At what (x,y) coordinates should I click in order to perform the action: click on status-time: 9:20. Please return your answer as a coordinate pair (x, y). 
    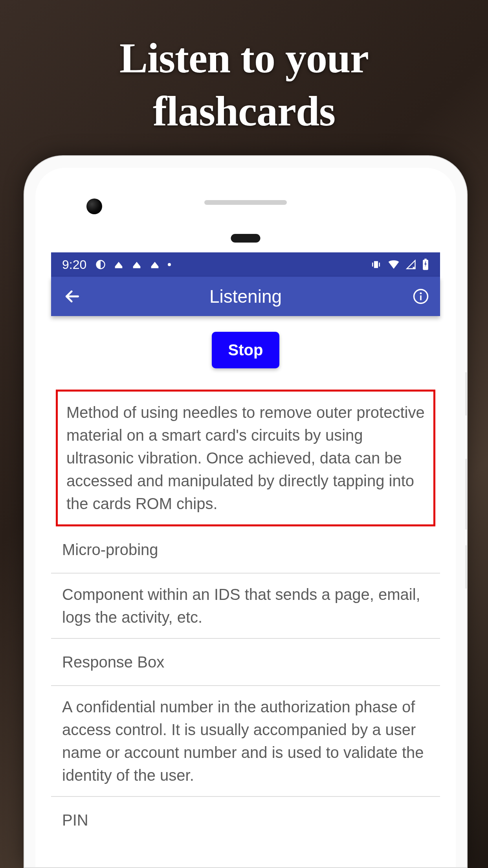
    Looking at the image, I should click on (74, 265).